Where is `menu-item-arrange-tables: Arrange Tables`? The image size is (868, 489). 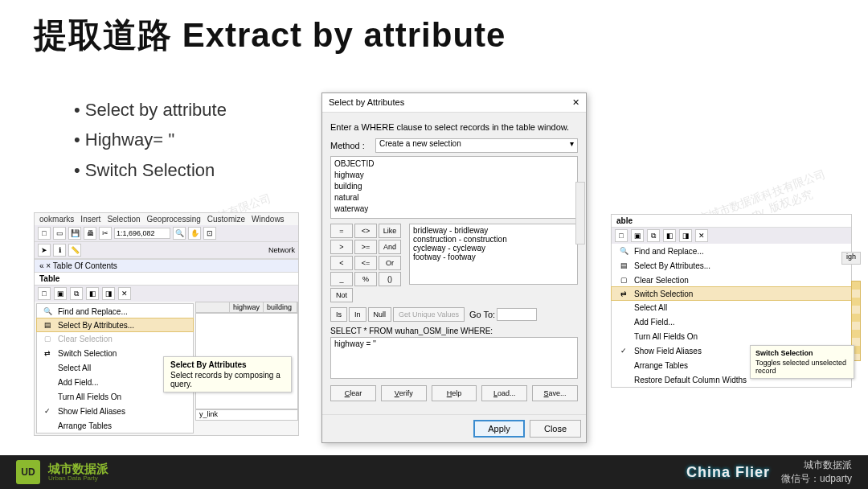 menu-item-arrange-tables: Arrange Tables is located at coordinates (115, 425).